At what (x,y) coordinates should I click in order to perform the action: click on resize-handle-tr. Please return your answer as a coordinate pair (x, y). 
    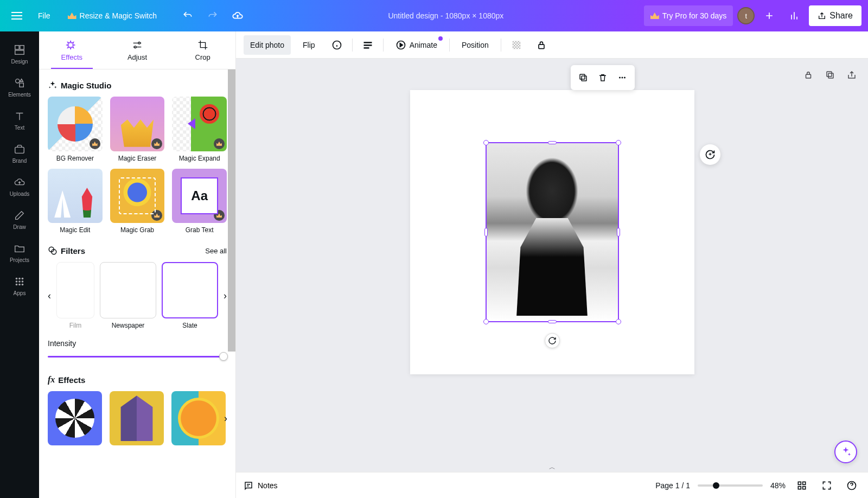
    Looking at the image, I should click on (618, 143).